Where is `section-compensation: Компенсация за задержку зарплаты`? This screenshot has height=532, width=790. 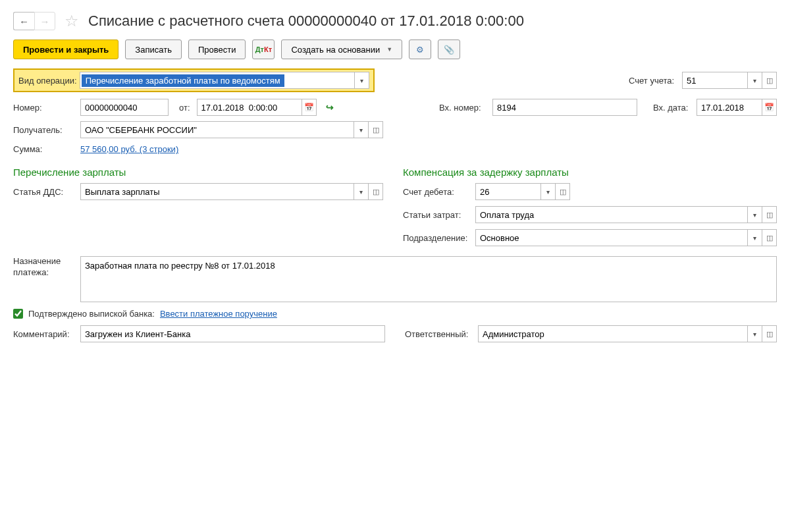 section-compensation: Компенсация за задержку зарплаты is located at coordinates (590, 173).